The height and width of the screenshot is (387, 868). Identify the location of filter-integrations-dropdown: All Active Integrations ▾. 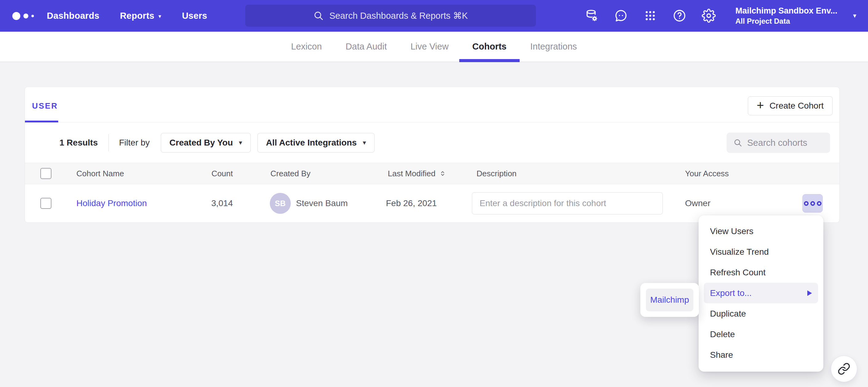
(316, 143).